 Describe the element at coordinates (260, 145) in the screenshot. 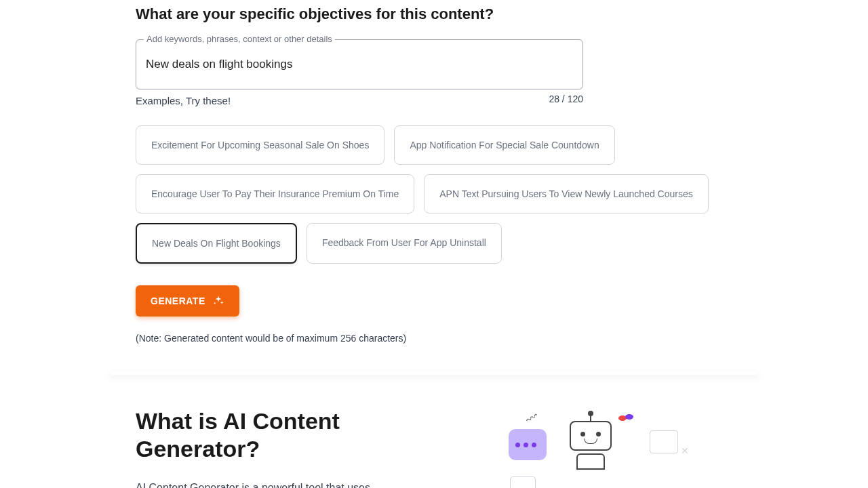

I see `chip-seasonal-sale: Excitement For Upcoming Seasonal Sale On…` at that location.